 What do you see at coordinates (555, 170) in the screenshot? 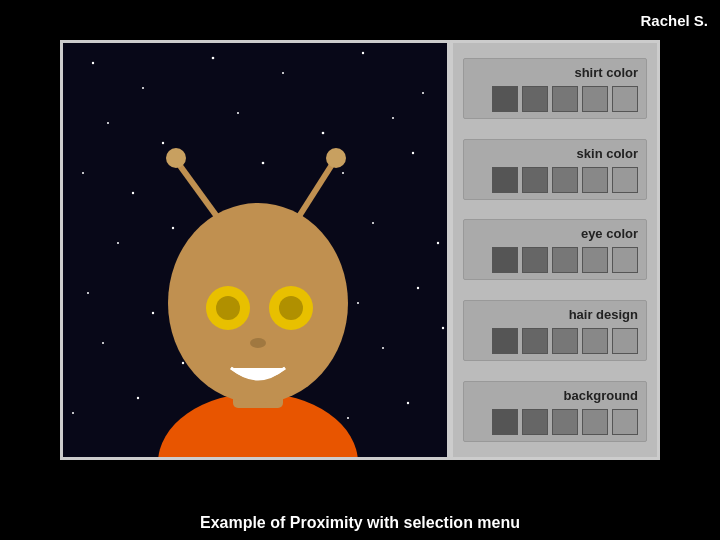
I see `menu-section-skin-color: skin color` at bounding box center [555, 170].